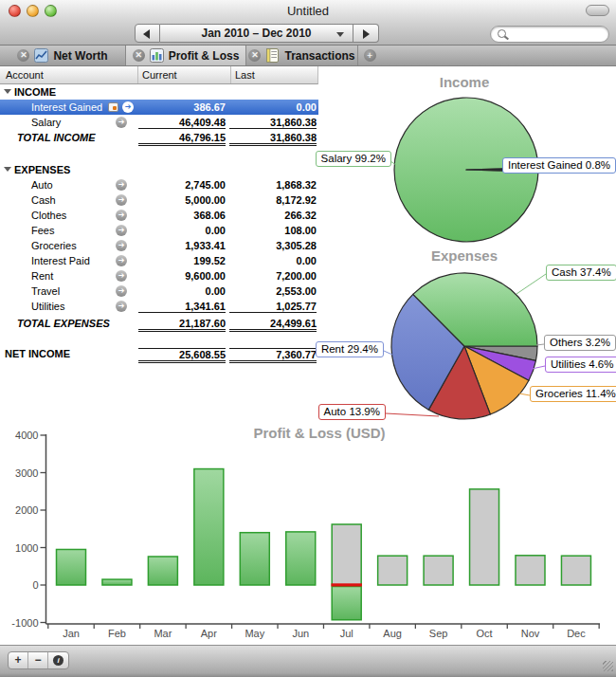 The image size is (616, 677). What do you see at coordinates (576, 633) in the screenshot?
I see `svg-text: Dec` at bounding box center [576, 633].